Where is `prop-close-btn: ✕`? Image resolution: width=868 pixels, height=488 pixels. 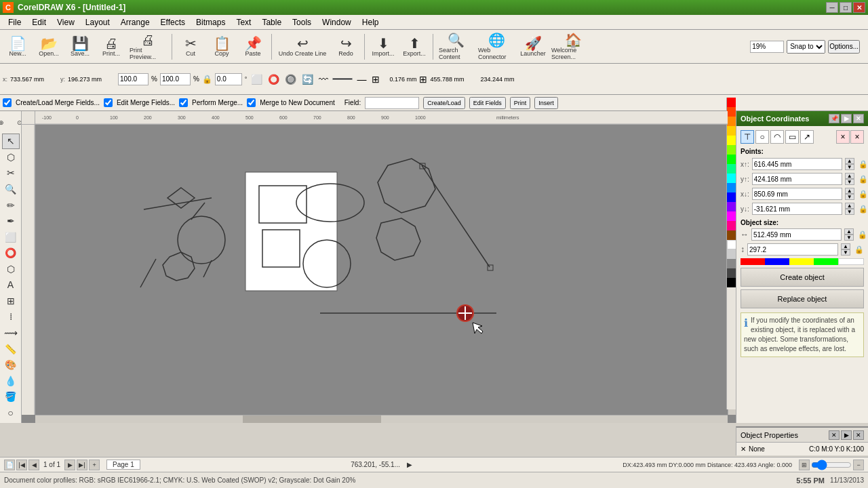
prop-close-btn: ✕ is located at coordinates (859, 435).